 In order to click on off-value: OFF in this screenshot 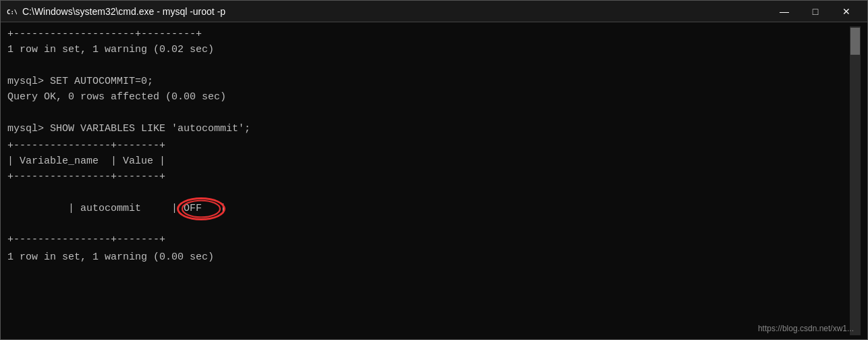, I will do `click(193, 208)`.